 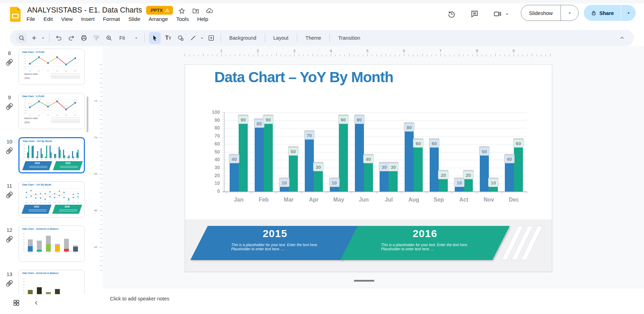 I want to click on slide-thumbnail-11: Data Chart – YoY By Month20152016, so click(x=51, y=199).